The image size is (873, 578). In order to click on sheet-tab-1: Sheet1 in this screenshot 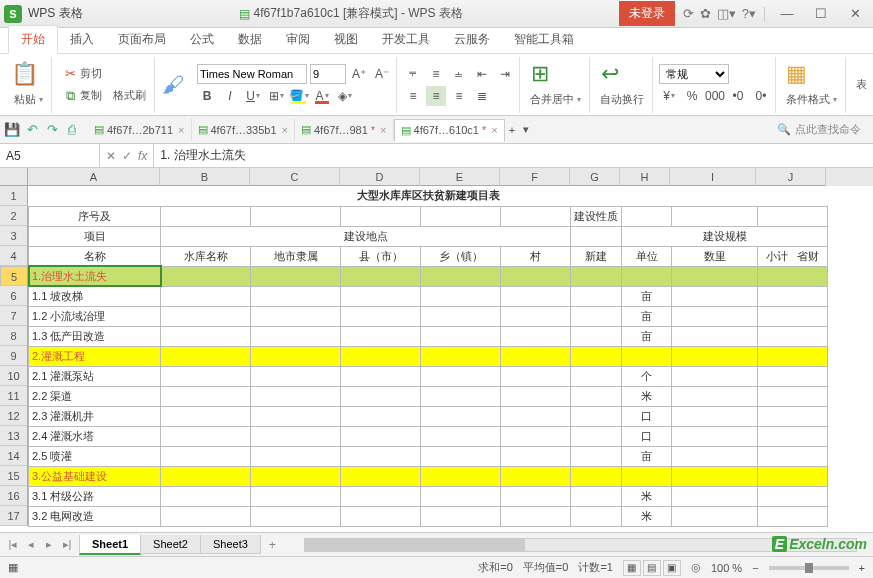, I will do `click(110, 545)`.